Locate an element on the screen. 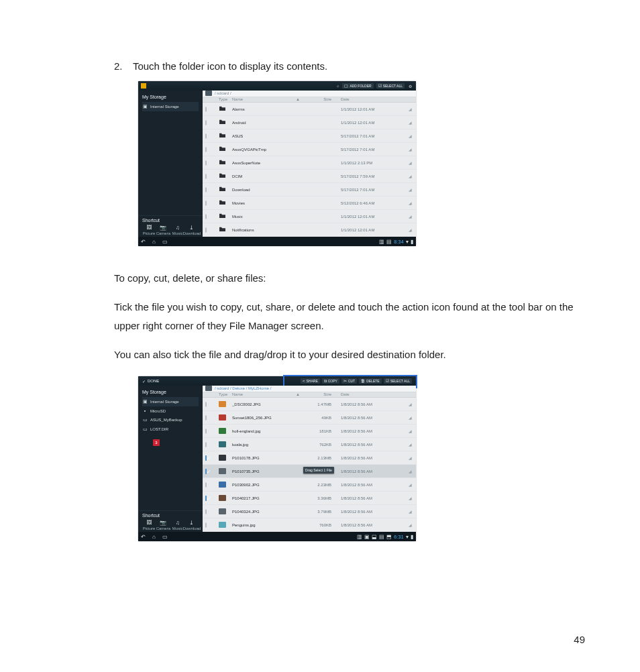  table-row: AsusQVGAPicTmp5/17/2012 7:01 AM◢ is located at coordinates (309, 150).